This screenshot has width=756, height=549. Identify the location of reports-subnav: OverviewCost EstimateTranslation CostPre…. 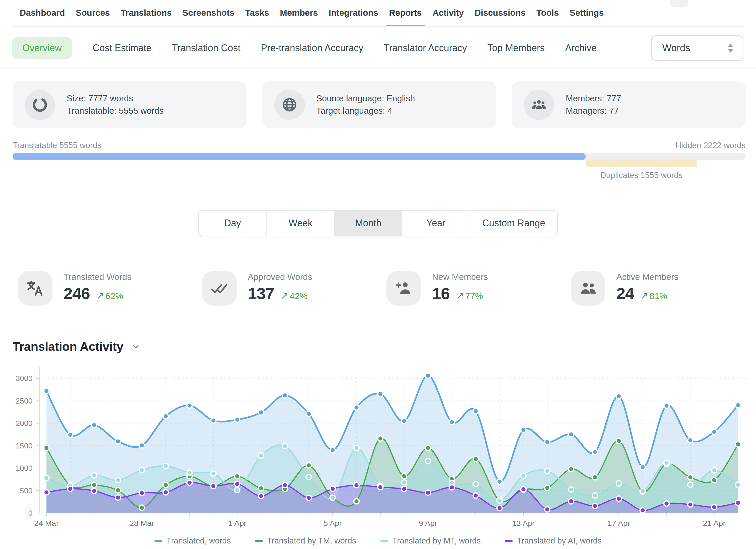
(377, 48).